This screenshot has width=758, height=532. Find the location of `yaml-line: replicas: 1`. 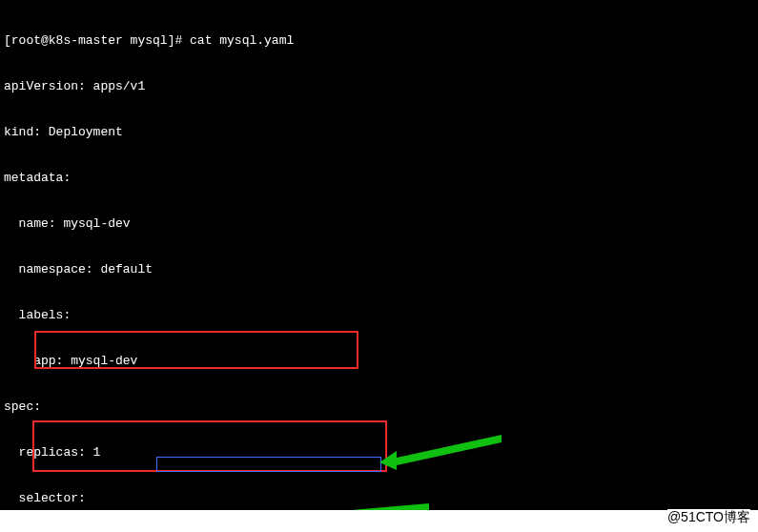

yaml-line: replicas: 1 is located at coordinates (379, 453).